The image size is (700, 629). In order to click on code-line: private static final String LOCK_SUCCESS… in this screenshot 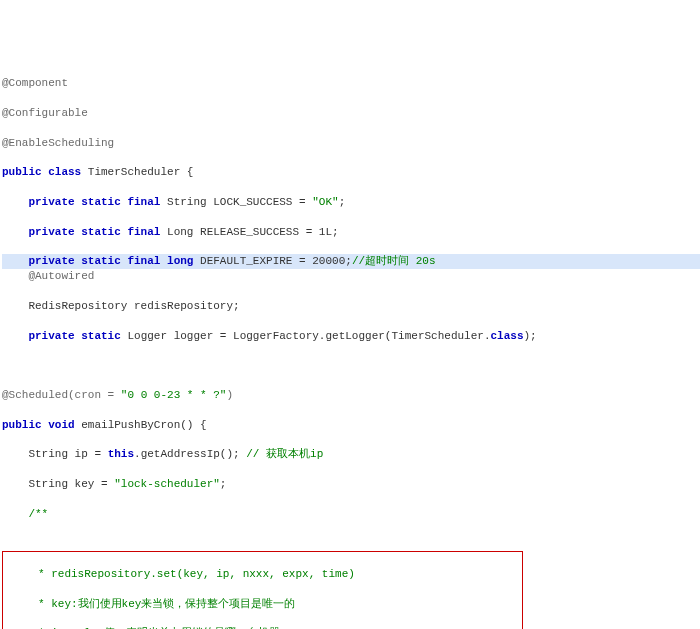, I will do `click(351, 202)`.